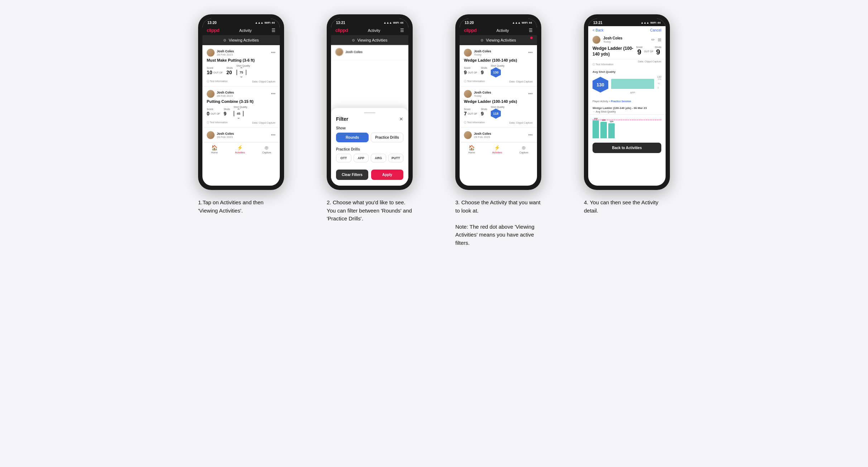 The width and height of the screenshot is (868, 467). Describe the element at coordinates (241, 101) in the screenshot. I see `activity-title-1-2: Putting Combine (3-15 ft)` at that location.